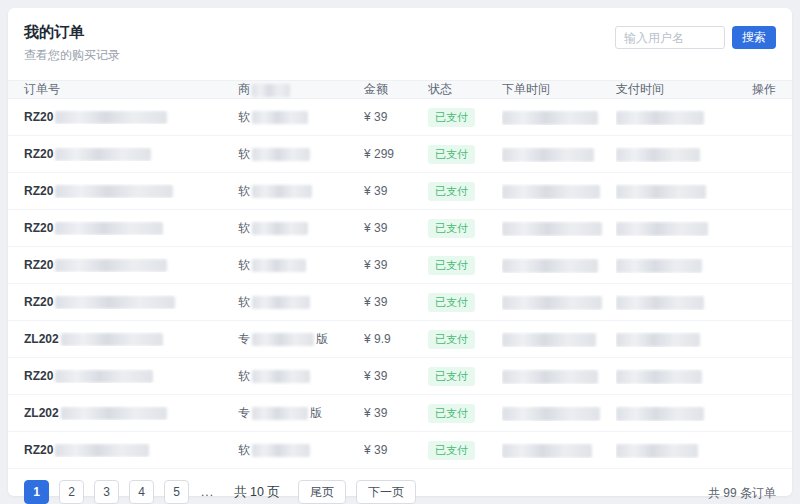  What do you see at coordinates (400, 40) in the screenshot?
I see `orders-topbar: 我的订单 查看您的购买记录 搜索` at bounding box center [400, 40].